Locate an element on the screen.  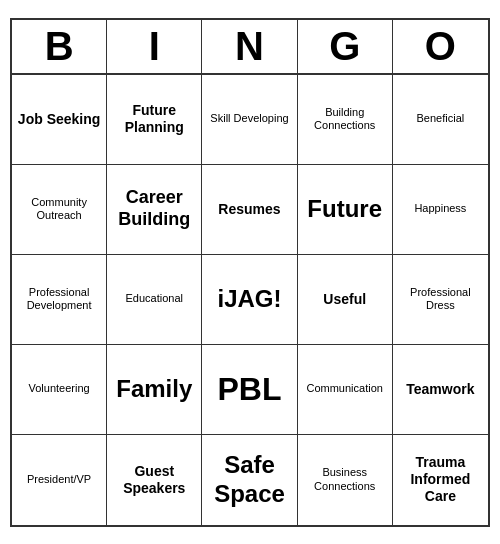
bingo-cell: Happiness is located at coordinates (440, 210).